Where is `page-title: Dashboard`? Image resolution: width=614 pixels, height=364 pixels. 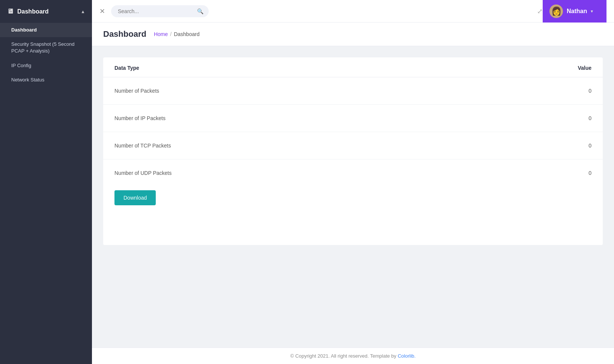 page-title: Dashboard is located at coordinates (125, 34).